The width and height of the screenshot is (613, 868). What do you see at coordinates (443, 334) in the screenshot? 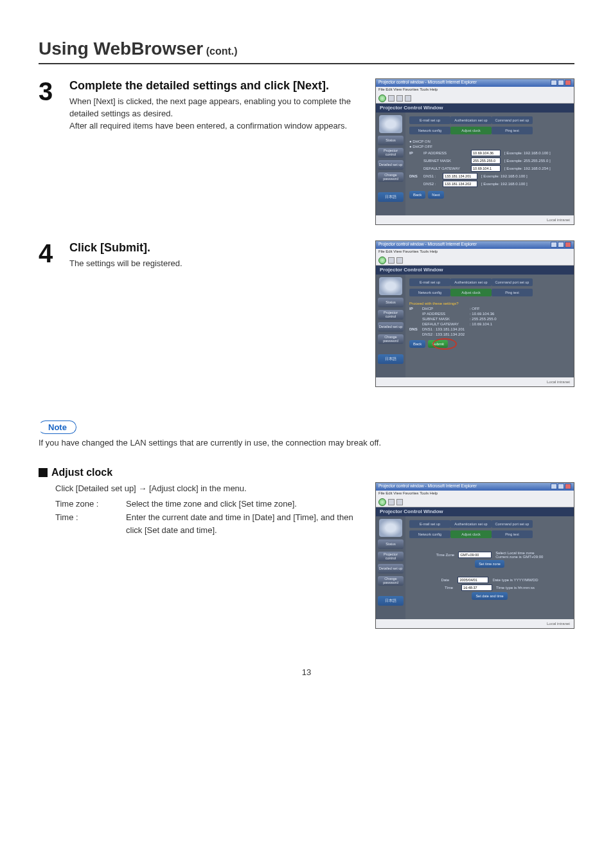
I see `dns2-value: DNS2 : 133.181.134.202` at bounding box center [443, 334].